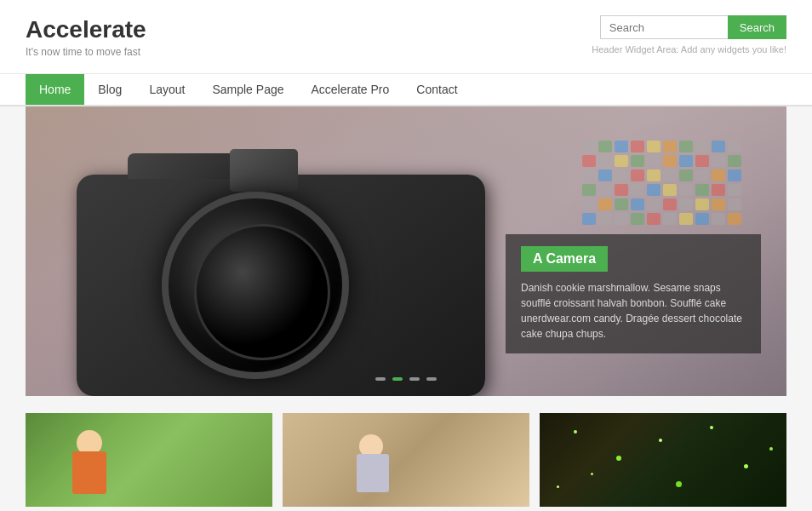 The height and width of the screenshot is (511, 812). What do you see at coordinates (351, 89) in the screenshot?
I see `nav-item-accelerate-pro: Accelerate Pro` at bounding box center [351, 89].